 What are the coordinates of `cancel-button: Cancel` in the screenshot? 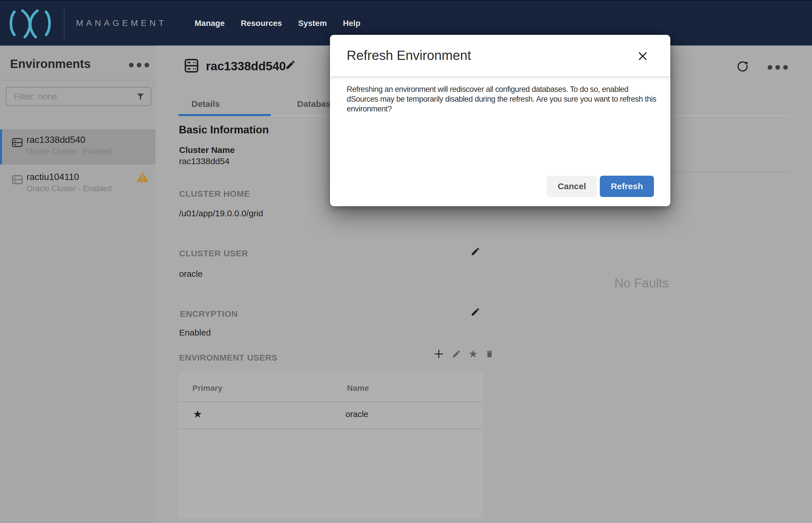 It's located at (572, 186).